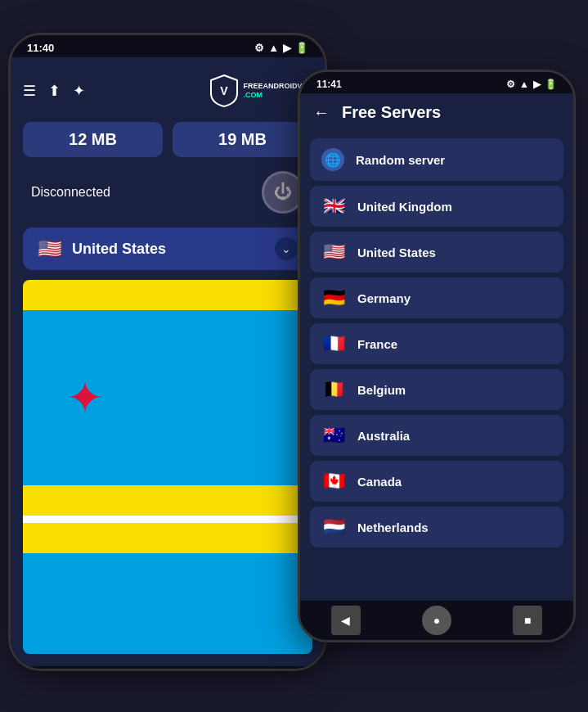 This screenshot has width=588, height=712. What do you see at coordinates (334, 390) in the screenshot?
I see `flag-be: 🇧🇪` at bounding box center [334, 390].